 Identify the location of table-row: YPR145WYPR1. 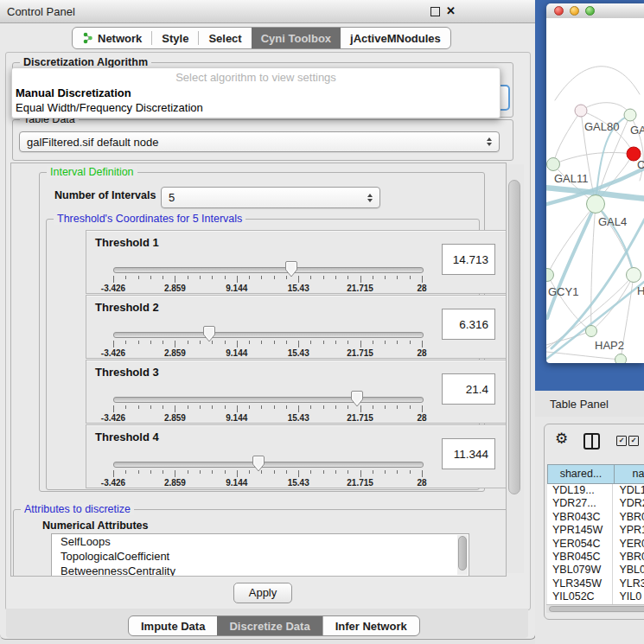
(596, 531).